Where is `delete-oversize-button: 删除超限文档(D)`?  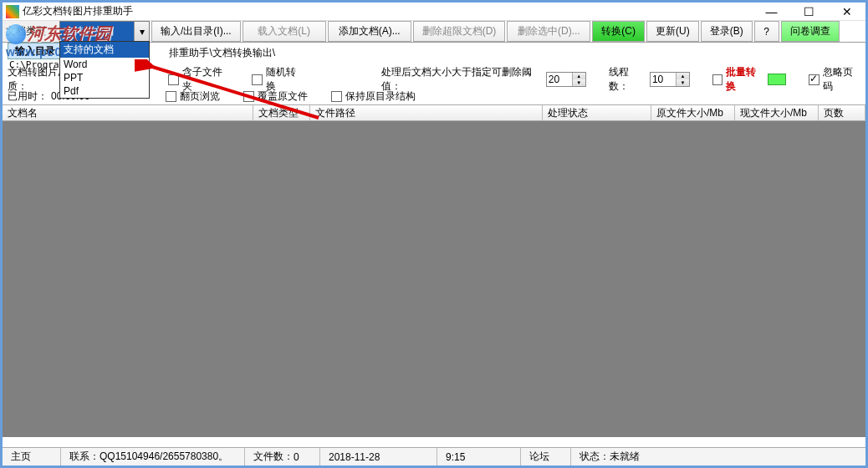
delete-oversize-button: 删除超限文档(D) is located at coordinates (460, 32).